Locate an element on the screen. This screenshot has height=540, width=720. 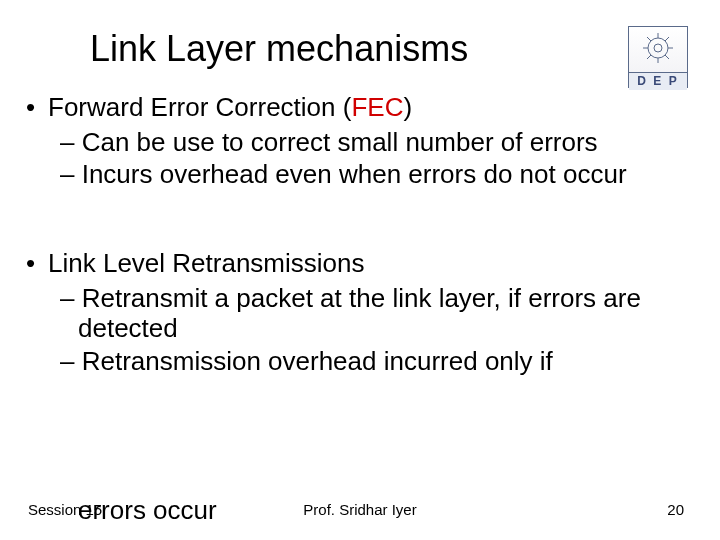
dep-logo: D E P is located at coordinates (658, 57).